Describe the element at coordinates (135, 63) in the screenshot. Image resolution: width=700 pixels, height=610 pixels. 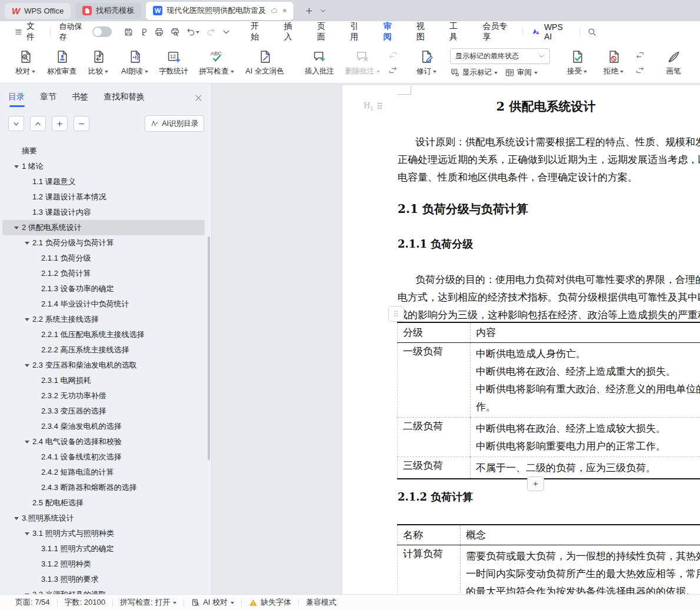
I see `ai-read-button: AI朗读` at that location.